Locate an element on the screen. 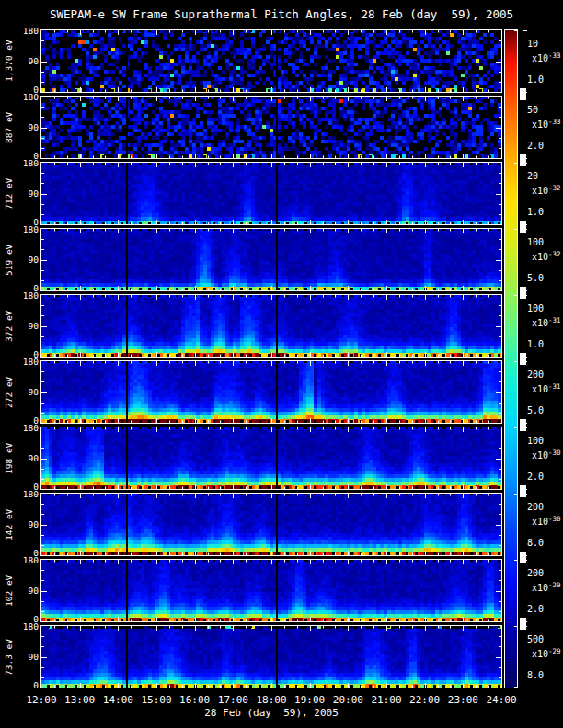  x-axis-title: 28 Feb (day 59), 2005 is located at coordinates (271, 713).